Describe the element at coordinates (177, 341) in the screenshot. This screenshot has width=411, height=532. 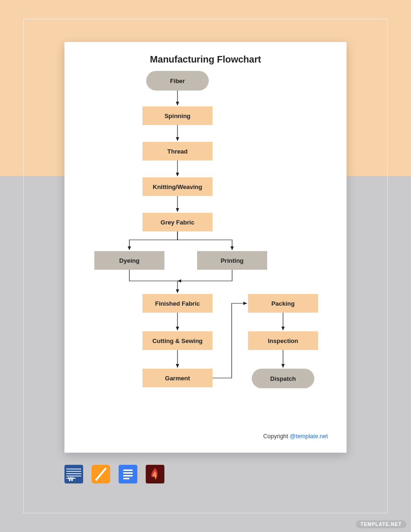
I see `node-cutting-sewing: Cutting & Sewing` at that location.